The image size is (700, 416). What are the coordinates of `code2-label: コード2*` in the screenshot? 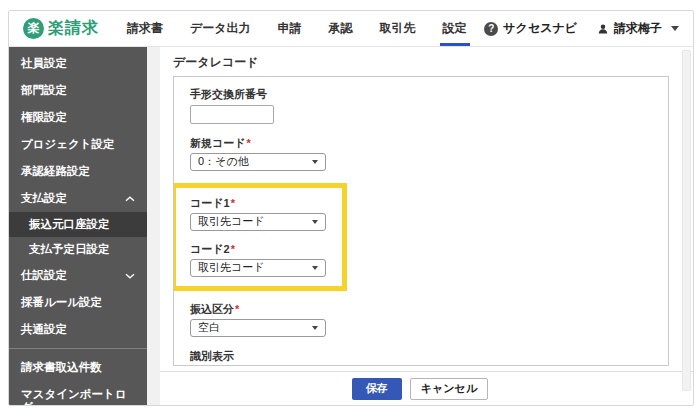 It's located at (260, 249).